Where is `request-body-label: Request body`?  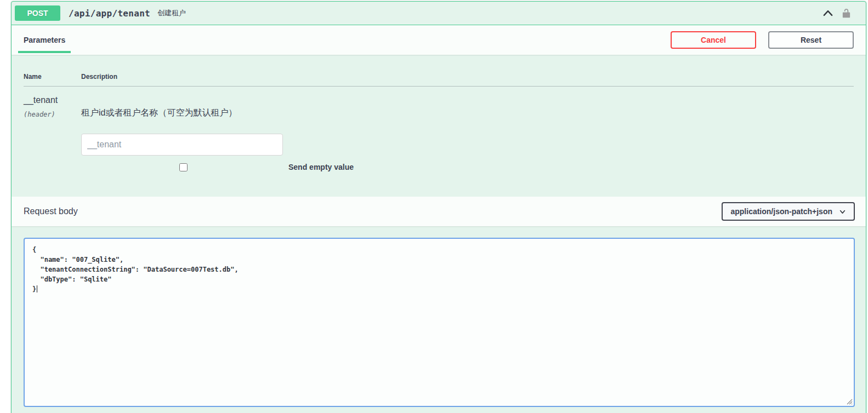
request-body-label: Request body is located at coordinates (48, 211).